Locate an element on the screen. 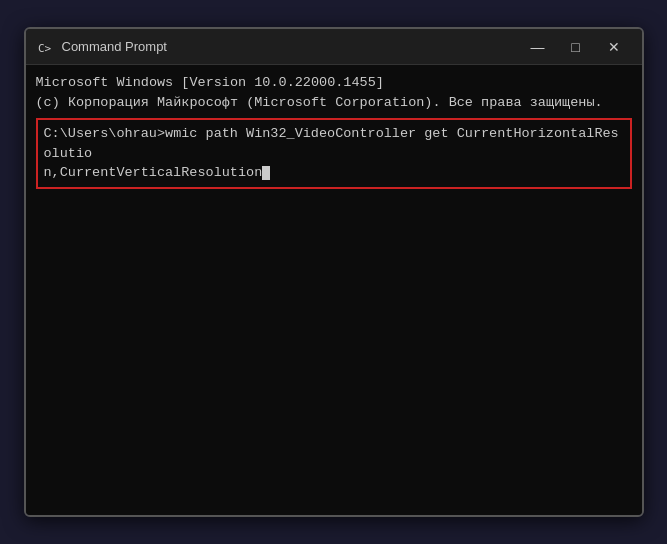  terminal-line-1: Microsoft Windows [Version 10.0.22000.14… is located at coordinates (334, 83).